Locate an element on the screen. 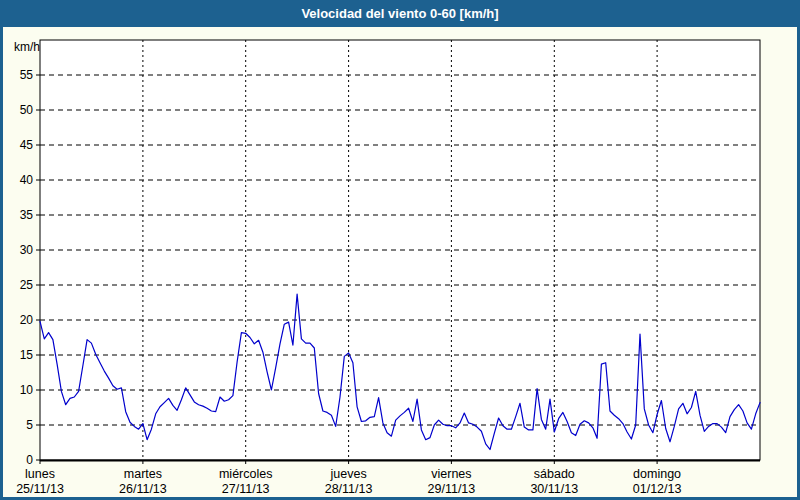  day-name: domingo is located at coordinates (657, 474).